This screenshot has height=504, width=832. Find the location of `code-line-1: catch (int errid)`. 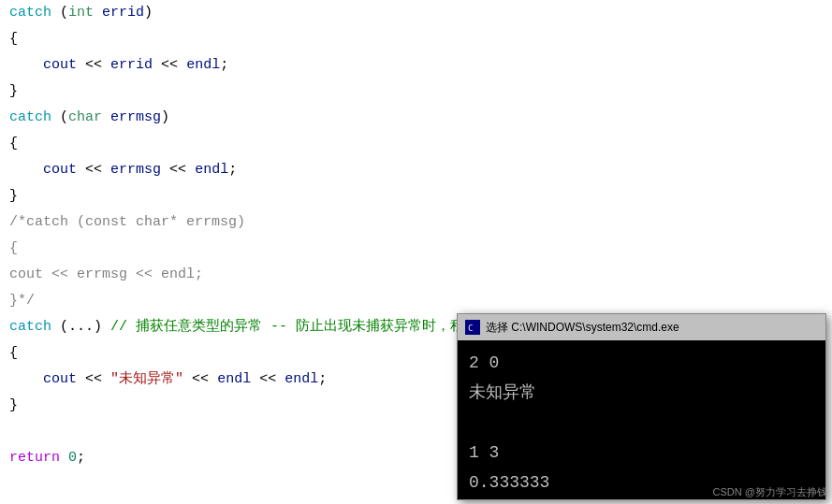

code-line-1: catch (int errid) is located at coordinates (416, 13).